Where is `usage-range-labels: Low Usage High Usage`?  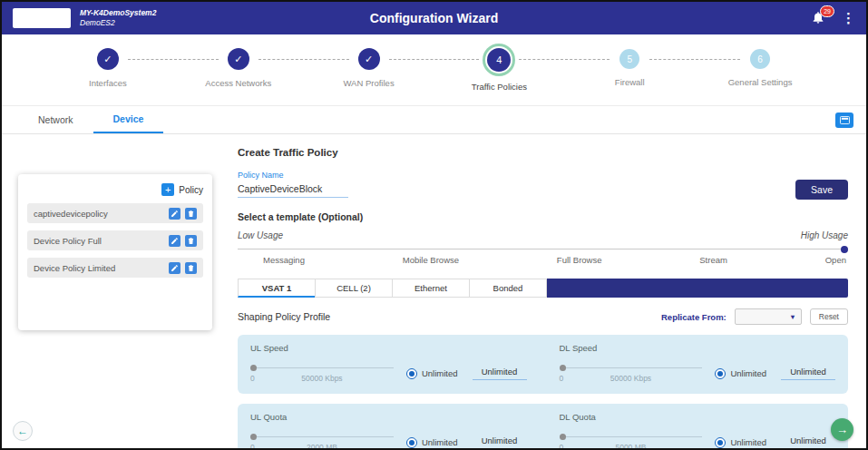
usage-range-labels: Low Usage High Usage is located at coordinates (542, 236).